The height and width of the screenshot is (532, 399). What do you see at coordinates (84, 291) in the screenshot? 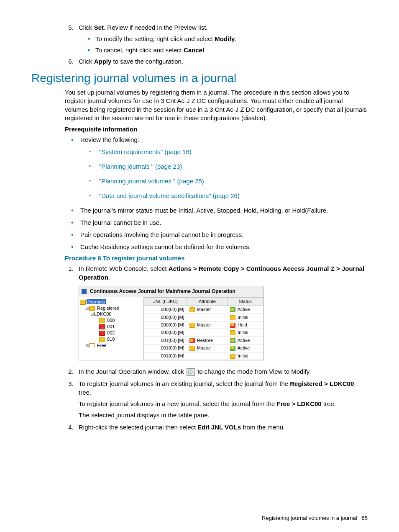
I see `window-icon` at bounding box center [84, 291].